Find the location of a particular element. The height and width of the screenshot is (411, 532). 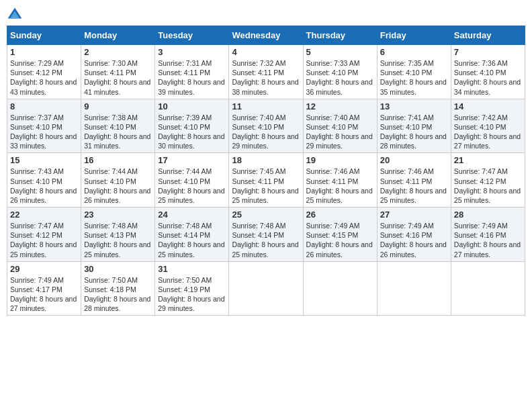

day-info: Sunrise: 7:35 AM Sunset: 4:10 PM Dayligh… is located at coordinates (414, 78).